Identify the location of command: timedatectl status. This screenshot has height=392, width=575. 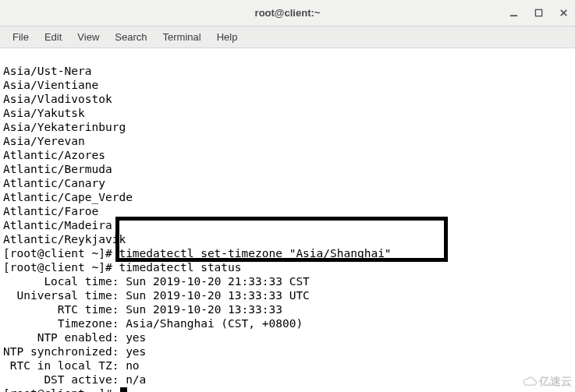
(179, 267).